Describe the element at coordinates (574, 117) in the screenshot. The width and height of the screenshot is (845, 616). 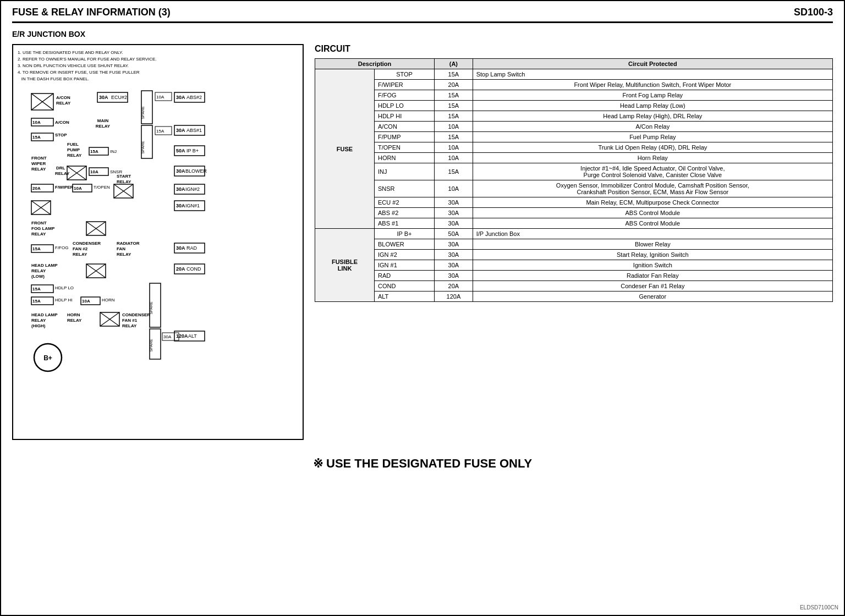
I see `table-row: HDLP HI 15A Head Lamp Relay (High), DRL …` at that location.